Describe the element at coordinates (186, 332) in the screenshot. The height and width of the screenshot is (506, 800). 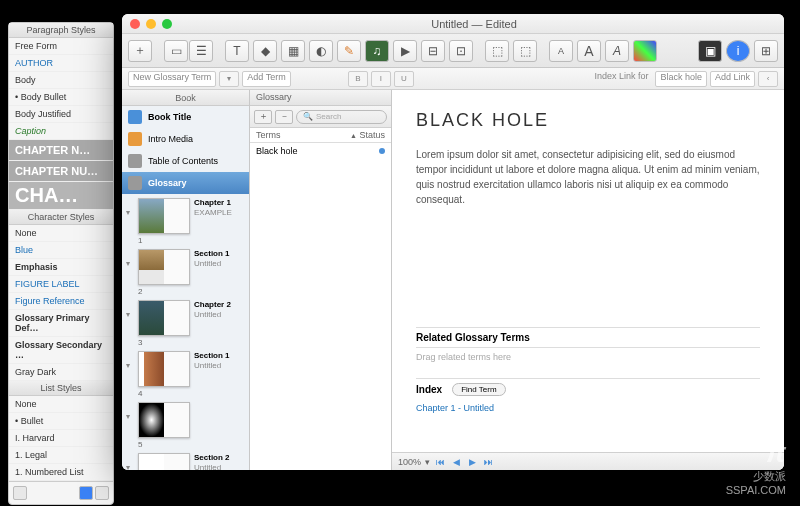
I see `page-thumbnails: ▾ Chapter 1EXAMPLE1▾ Section 1Untitled2▾…` at that location.